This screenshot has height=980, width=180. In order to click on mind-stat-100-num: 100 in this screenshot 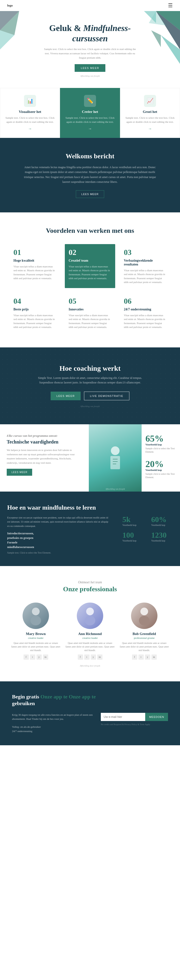, I will do `click(134, 535)`.